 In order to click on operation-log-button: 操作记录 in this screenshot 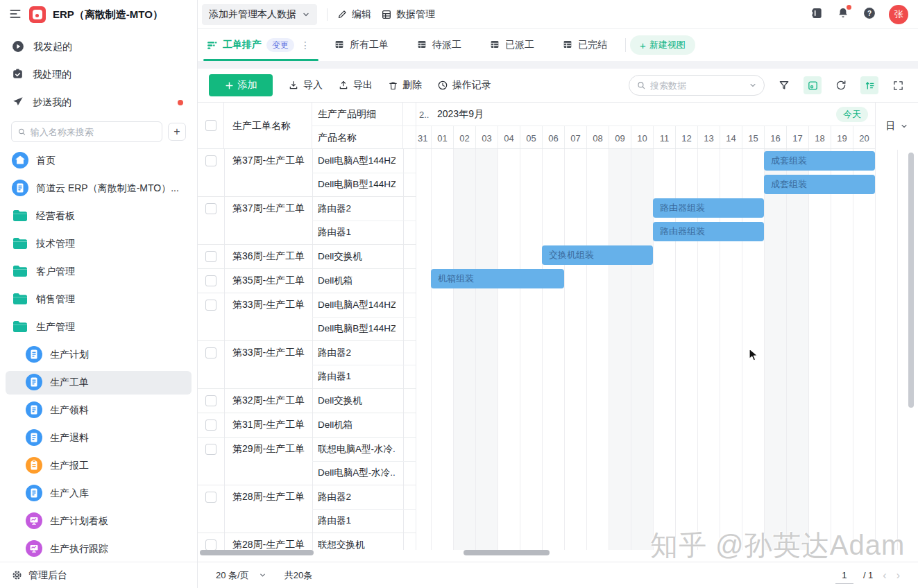, I will do `click(464, 85)`.